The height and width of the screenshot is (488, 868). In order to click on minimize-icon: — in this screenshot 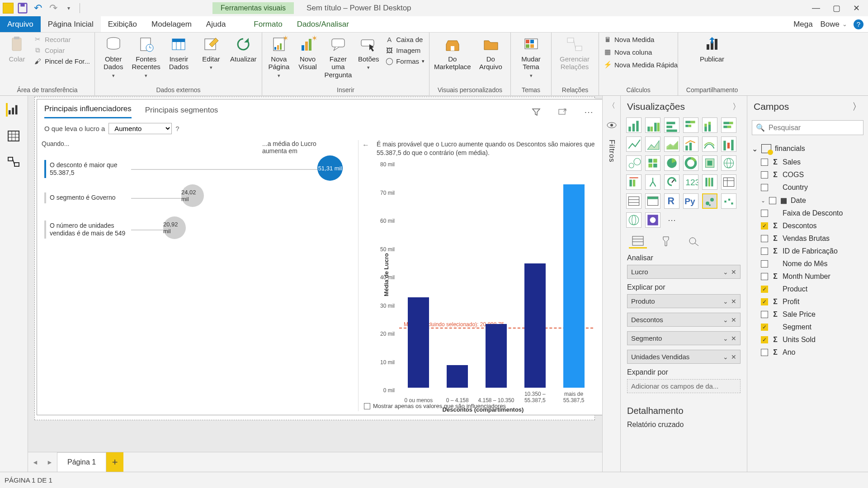, I will do `click(816, 8)`.